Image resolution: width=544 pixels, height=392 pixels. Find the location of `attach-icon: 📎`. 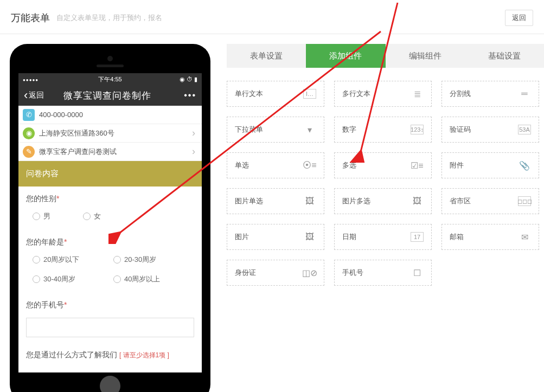

attach-icon: 📎 is located at coordinates (524, 165).